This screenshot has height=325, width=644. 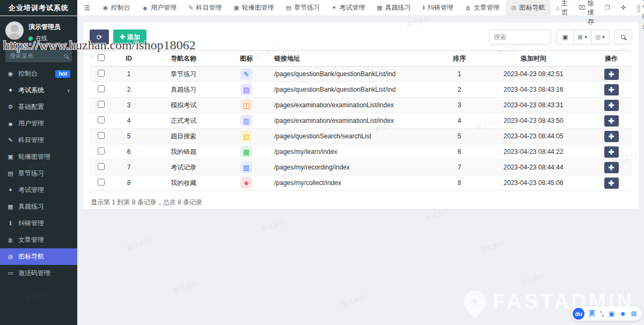 I want to click on header-id: ID, so click(x=129, y=59).